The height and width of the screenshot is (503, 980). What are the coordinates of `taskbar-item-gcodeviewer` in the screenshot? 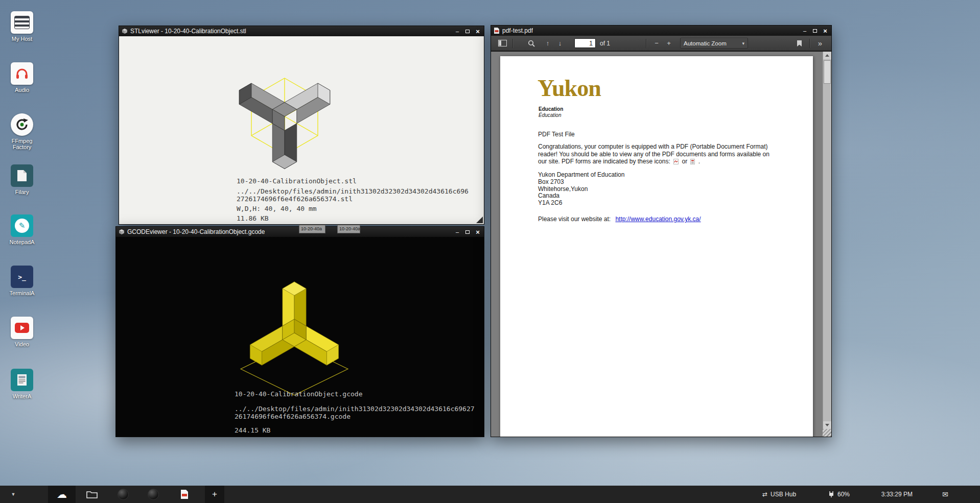 It's located at (153, 494).